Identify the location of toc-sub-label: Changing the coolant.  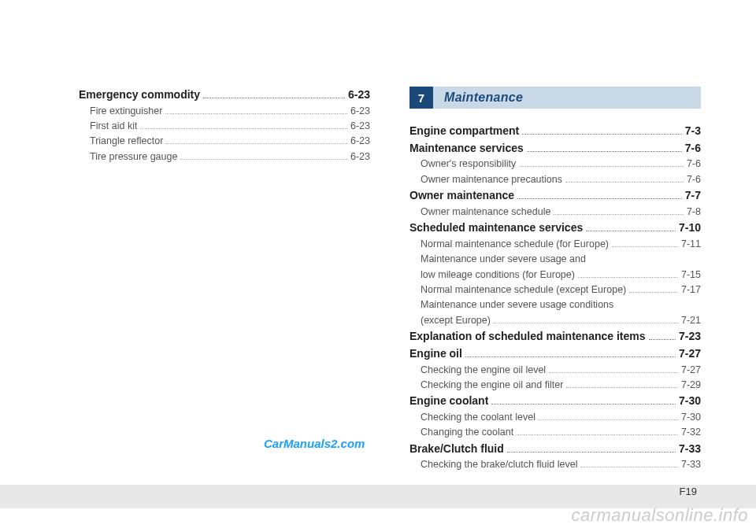
(467, 433).